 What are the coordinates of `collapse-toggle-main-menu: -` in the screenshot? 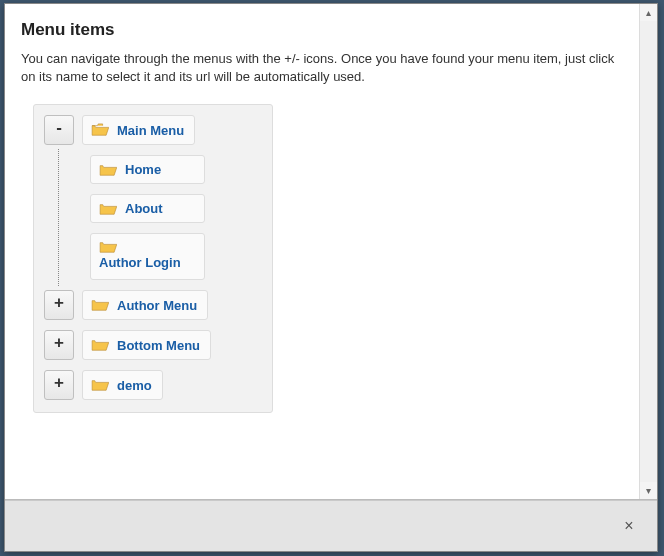 It's located at (59, 130).